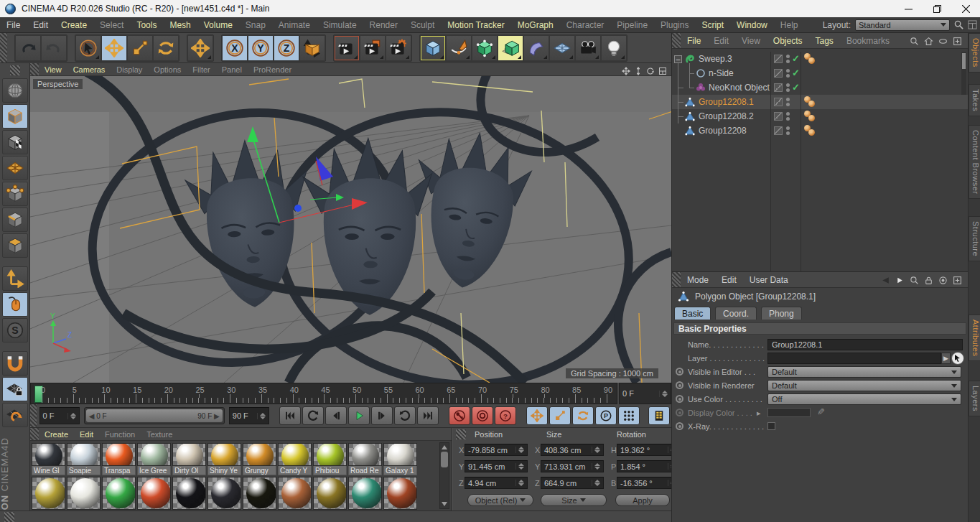 This screenshot has height=522, width=980. Describe the element at coordinates (606, 416) in the screenshot. I see `key-parameter-button: P` at that location.